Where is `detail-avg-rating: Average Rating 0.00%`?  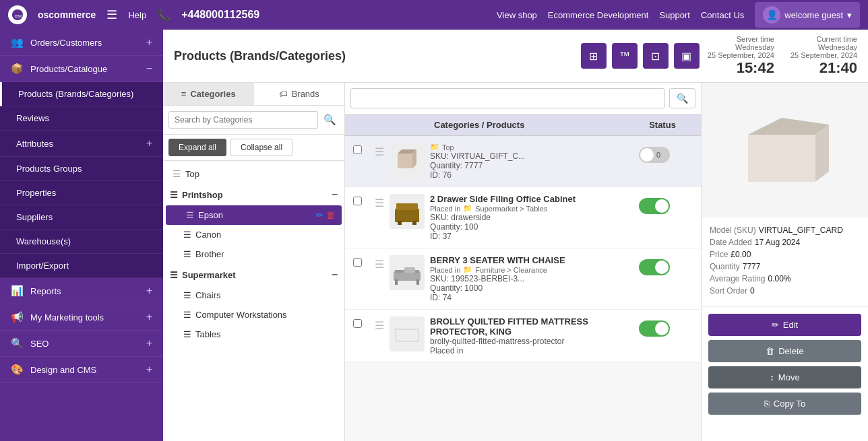
detail-avg-rating: Average Rating 0.00% is located at coordinates (784, 279).